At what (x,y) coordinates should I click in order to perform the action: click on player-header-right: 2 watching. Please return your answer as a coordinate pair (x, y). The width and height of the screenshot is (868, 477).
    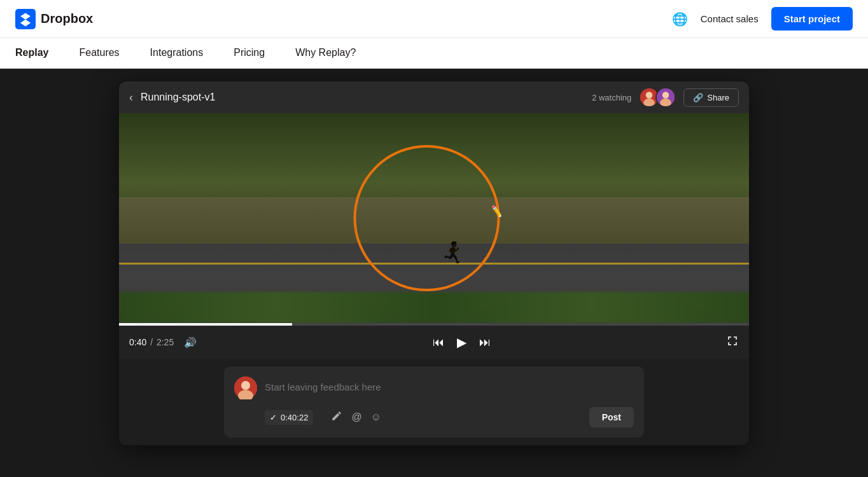
    Looking at the image, I should click on (666, 97).